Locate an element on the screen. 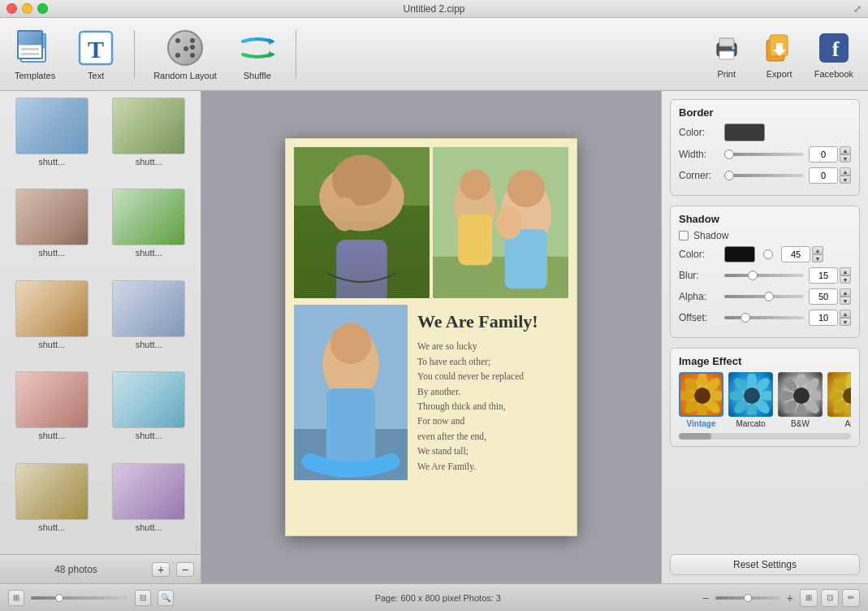 Image resolution: width=868 pixels, height=611 pixels. minimize-button is located at coordinates (28, 8).